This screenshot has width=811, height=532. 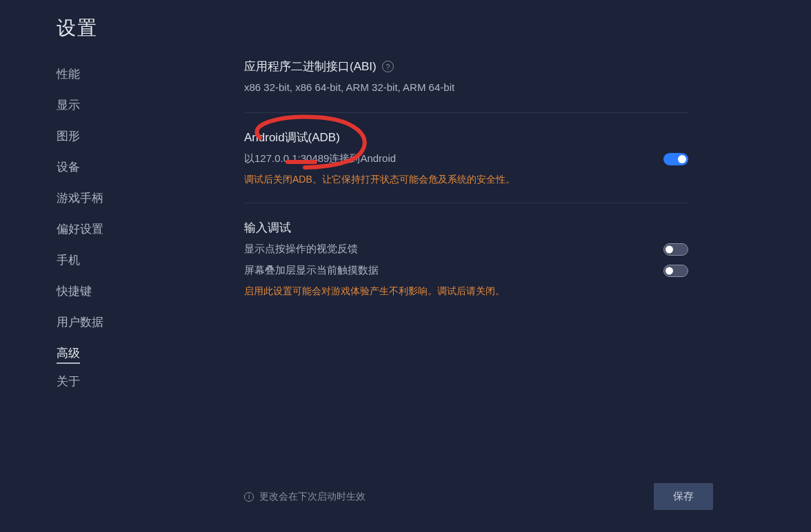 What do you see at coordinates (676, 159) in the screenshot?
I see `adb-toggle` at bounding box center [676, 159].